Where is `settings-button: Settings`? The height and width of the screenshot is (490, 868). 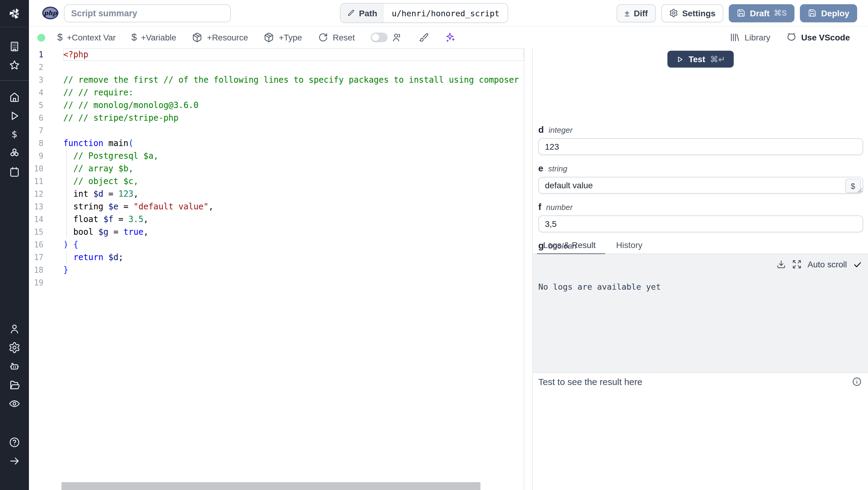
settings-button: Settings is located at coordinates (692, 13).